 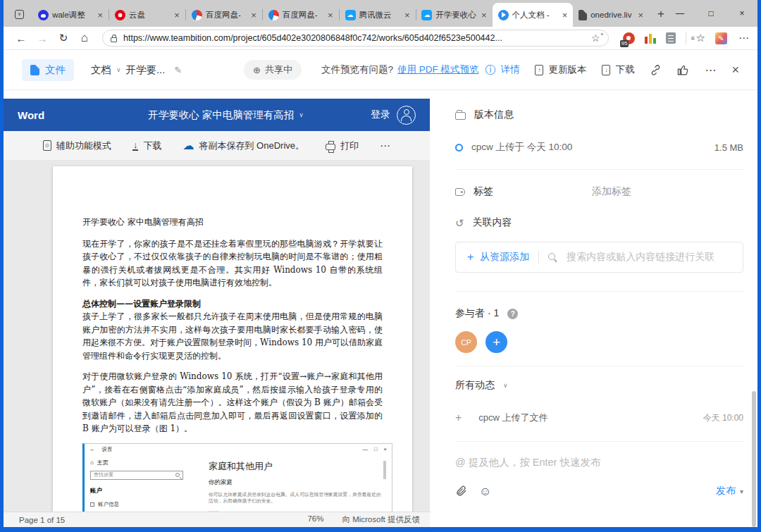 What do you see at coordinates (225, 116) in the screenshot?
I see `word-doc-title: 开学要收心 家中电脑管理有高招∨` at bounding box center [225, 116].